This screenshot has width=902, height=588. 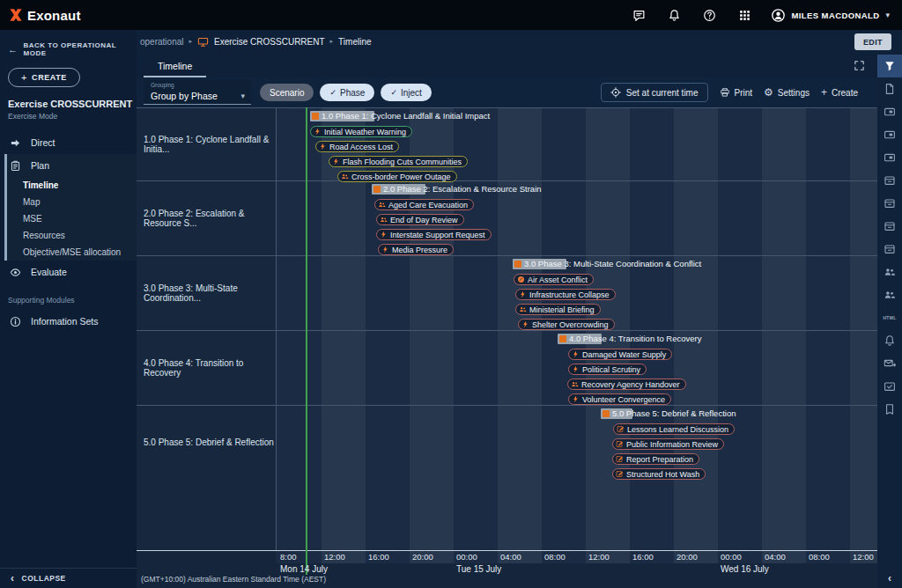 I want to click on inject-label: End of Day Review, so click(x=425, y=220).